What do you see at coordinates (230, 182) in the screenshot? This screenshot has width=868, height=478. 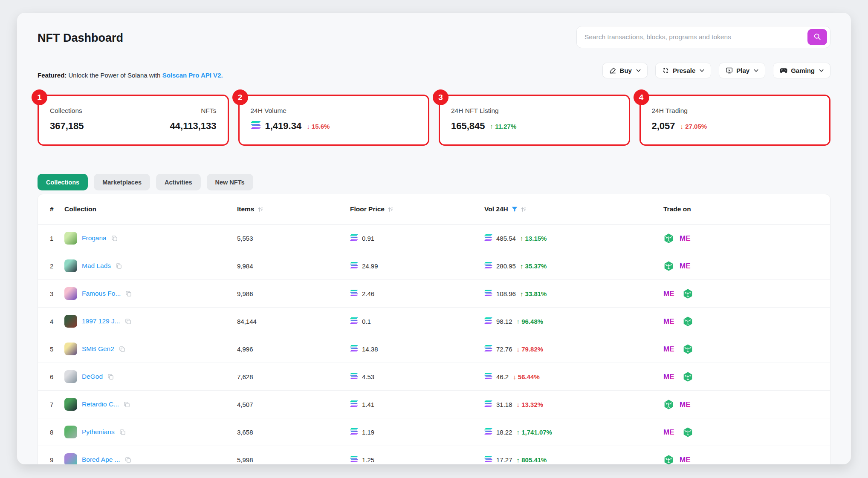 I see `tab-new-nfts: New NFTs` at bounding box center [230, 182].